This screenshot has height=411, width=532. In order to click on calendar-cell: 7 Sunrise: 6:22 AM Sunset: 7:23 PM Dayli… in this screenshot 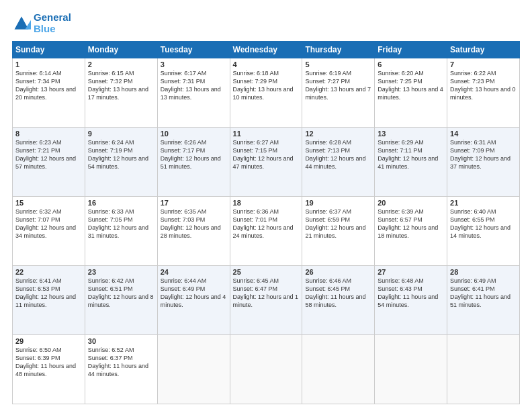, I will do `click(484, 93)`.